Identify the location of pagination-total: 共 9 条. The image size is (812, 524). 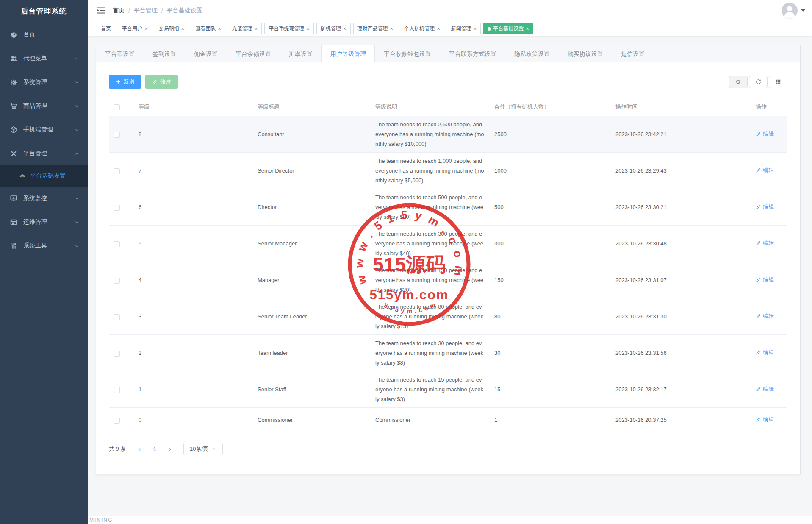
(117, 449).